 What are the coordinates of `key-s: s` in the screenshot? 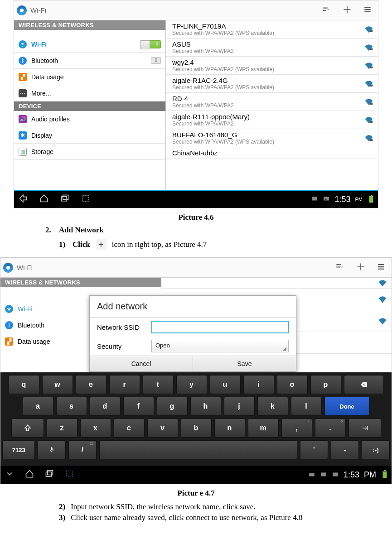 It's located at (72, 406).